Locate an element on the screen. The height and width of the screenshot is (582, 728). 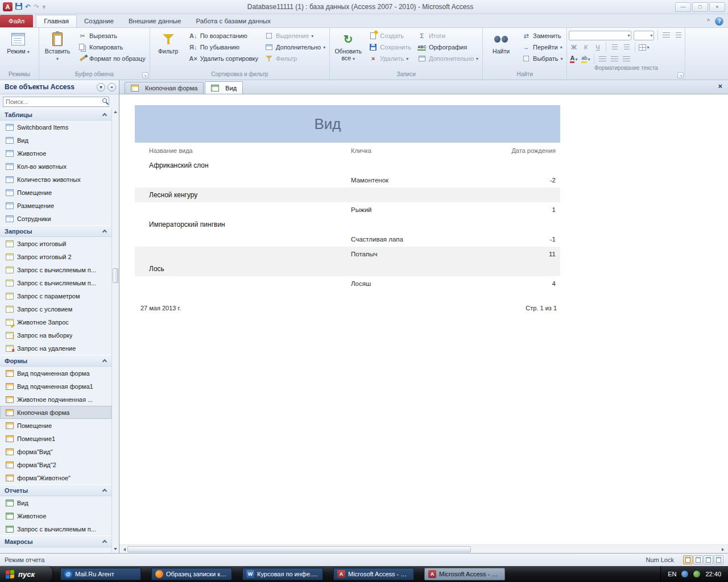
nav-item: Кол-во животных is located at coordinates (56, 166).